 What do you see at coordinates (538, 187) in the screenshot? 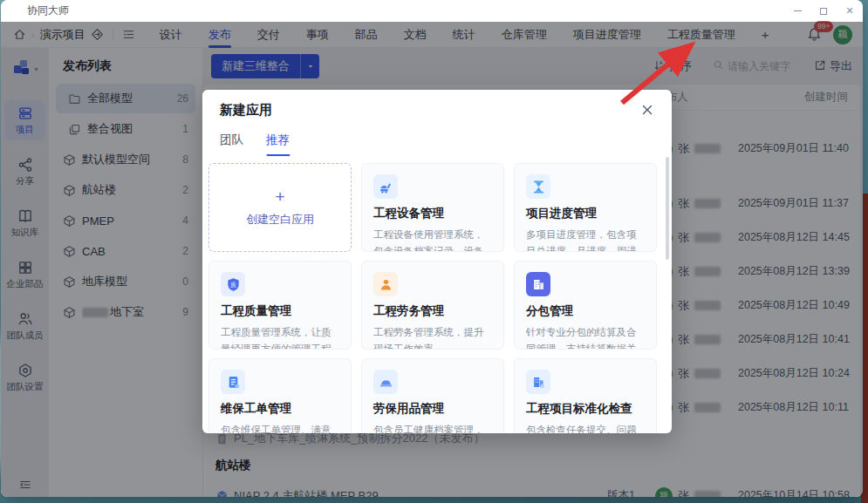
I see `hourglass-icon` at bounding box center [538, 187].